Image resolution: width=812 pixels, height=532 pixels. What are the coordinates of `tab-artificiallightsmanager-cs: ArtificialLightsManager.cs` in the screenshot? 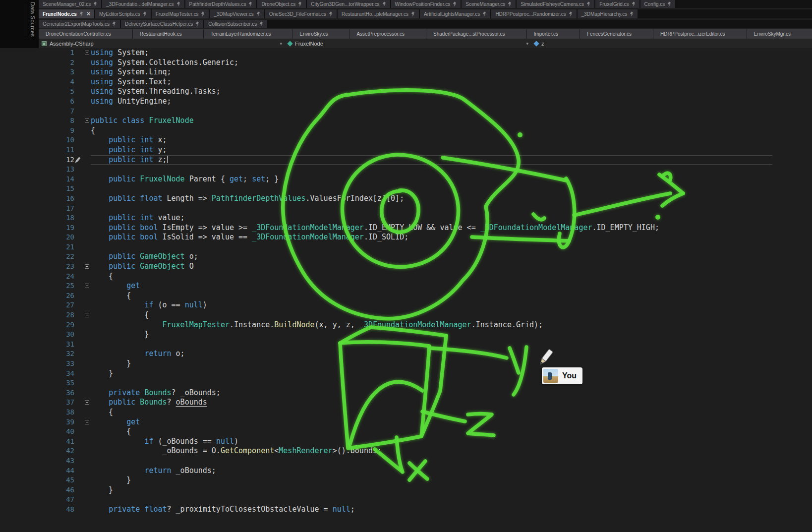 It's located at (455, 14).